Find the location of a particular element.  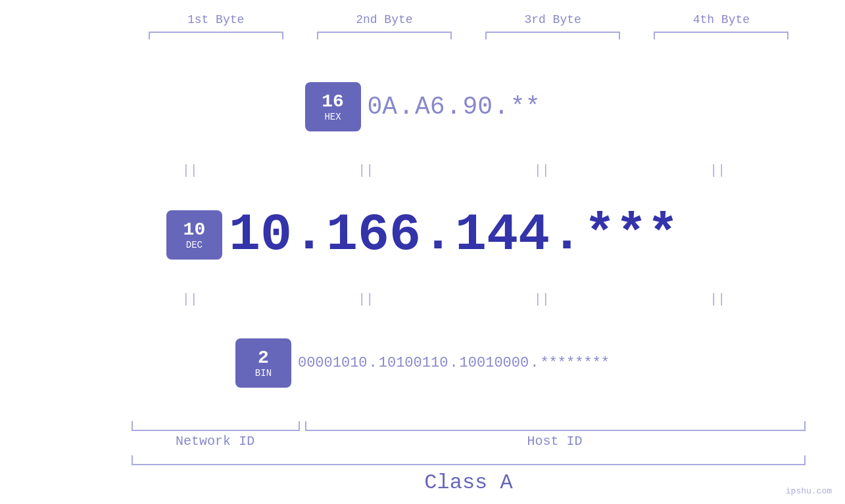

class-label: Class A is located at coordinates (468, 482).